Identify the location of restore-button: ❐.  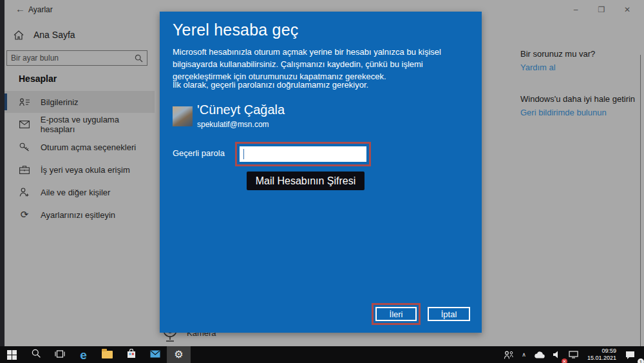
(601, 10).